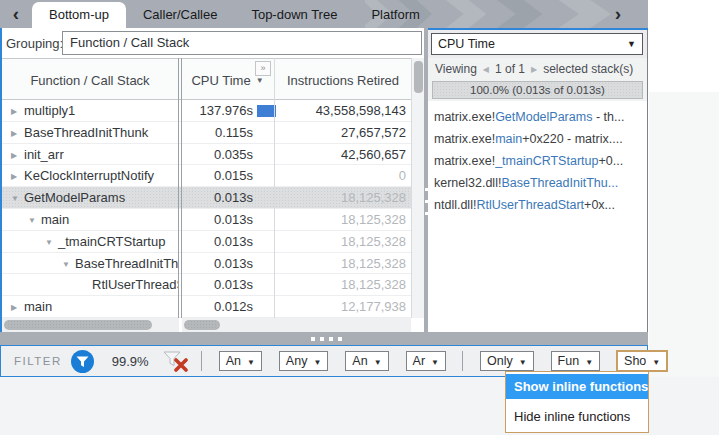 This screenshot has height=435, width=719. Describe the element at coordinates (534, 70) in the screenshot. I see `next-stack-button: ▶` at that location.